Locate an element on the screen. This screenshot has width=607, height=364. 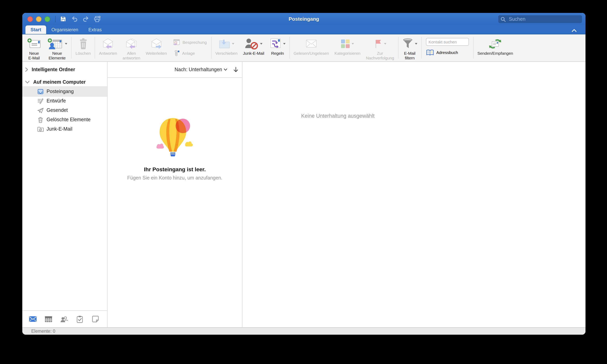
people-icon is located at coordinates (64, 319).